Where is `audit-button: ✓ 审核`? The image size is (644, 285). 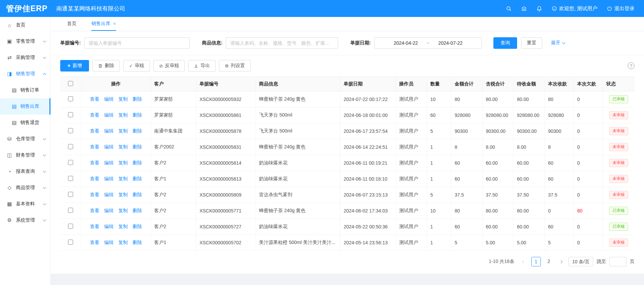 audit-button: ✓ 审核 is located at coordinates (137, 66).